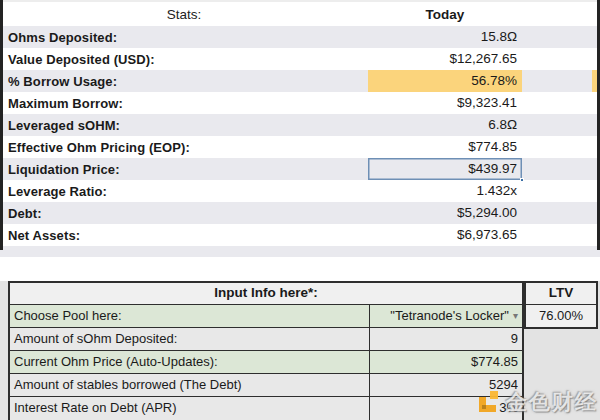  What do you see at coordinates (445, 213) in the screenshot?
I see `stat-value-cell: $5,294.00` at bounding box center [445, 213].